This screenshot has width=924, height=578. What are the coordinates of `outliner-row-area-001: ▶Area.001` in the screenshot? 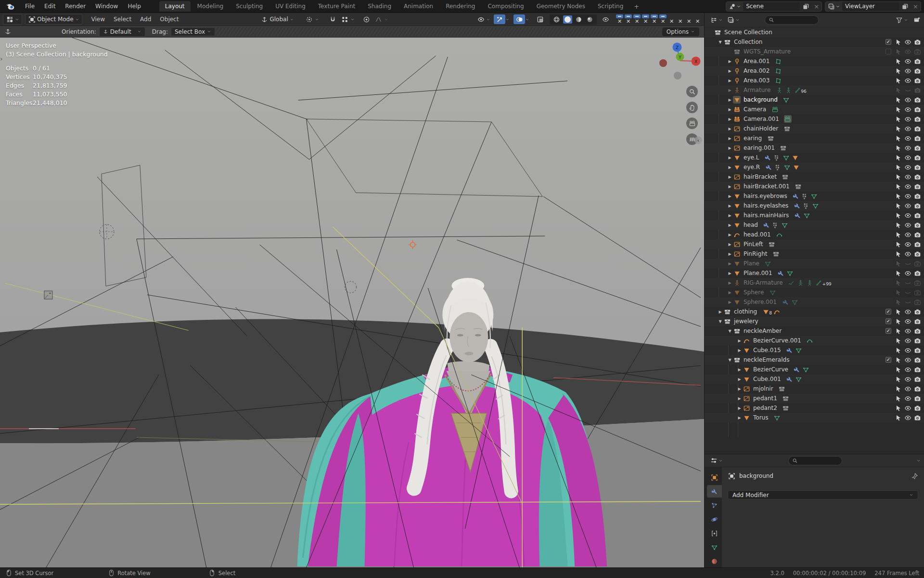 It's located at (814, 61).